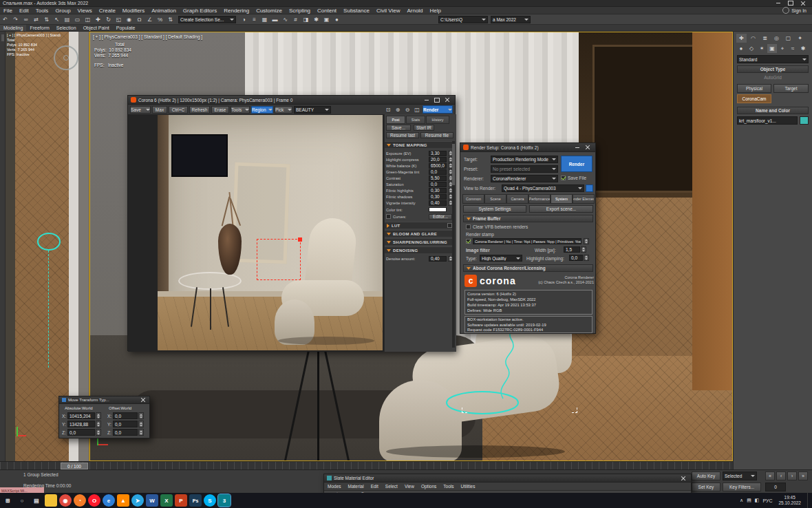 The height and width of the screenshot is (508, 812). I want to click on menu-tools: Tools, so click(43, 10).